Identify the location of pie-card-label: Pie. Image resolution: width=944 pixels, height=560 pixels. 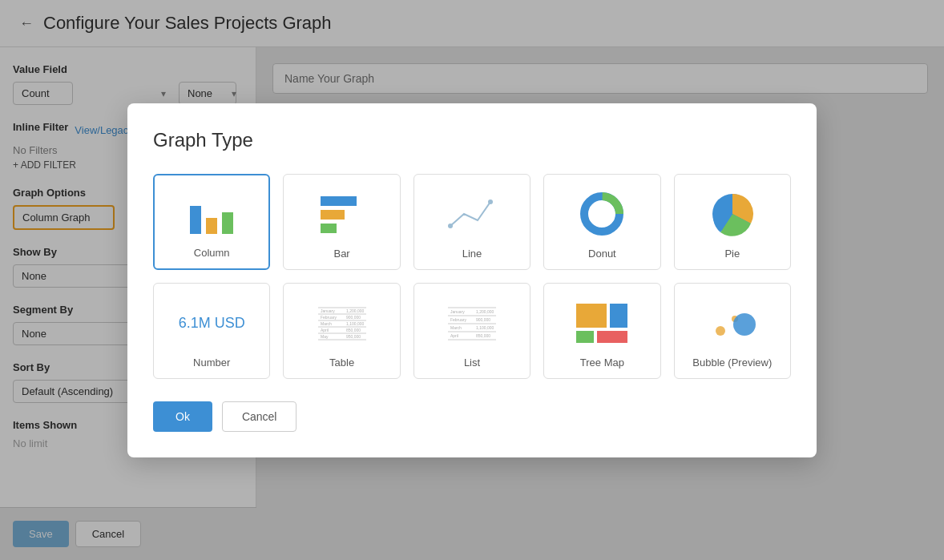
(732, 253).